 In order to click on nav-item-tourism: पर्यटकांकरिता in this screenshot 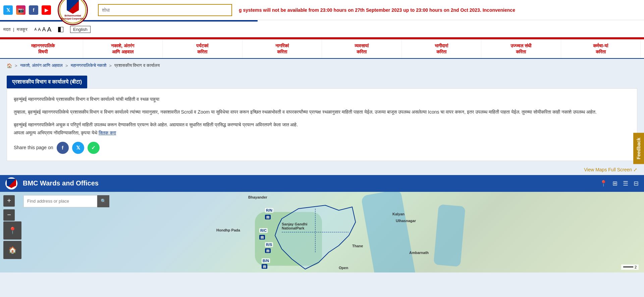, I will do `click(203, 49)`.